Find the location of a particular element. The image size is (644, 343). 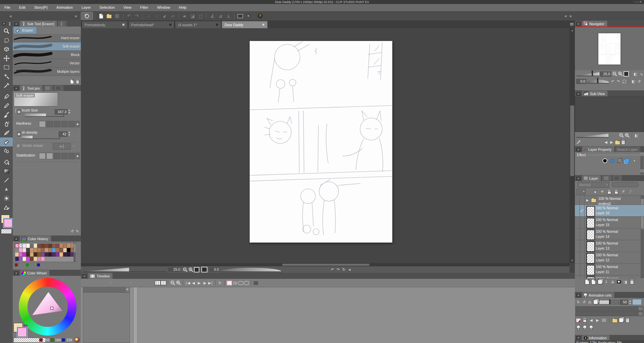

close-tab-icon: ✖ is located at coordinates (263, 25).